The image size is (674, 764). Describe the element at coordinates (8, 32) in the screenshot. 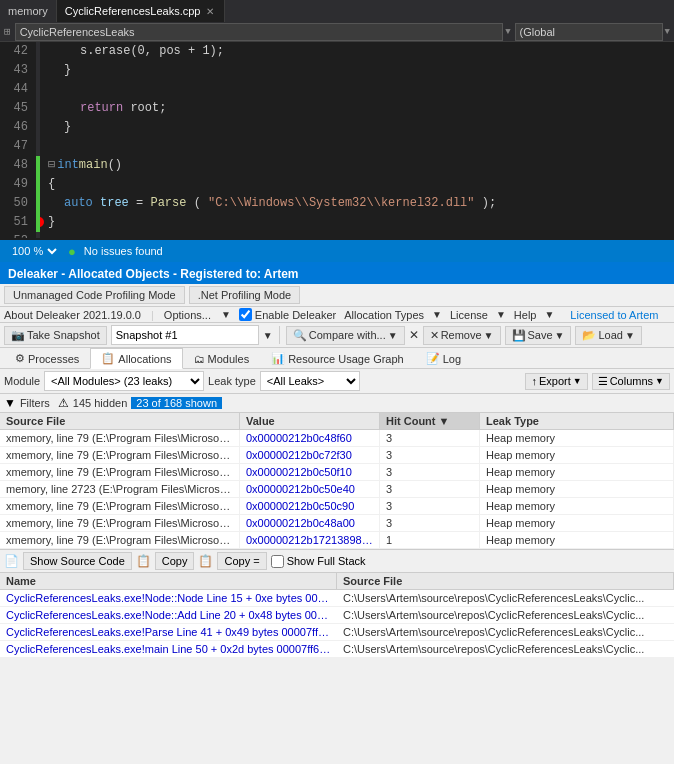

I see `code-expand-icon: ⊞` at that location.